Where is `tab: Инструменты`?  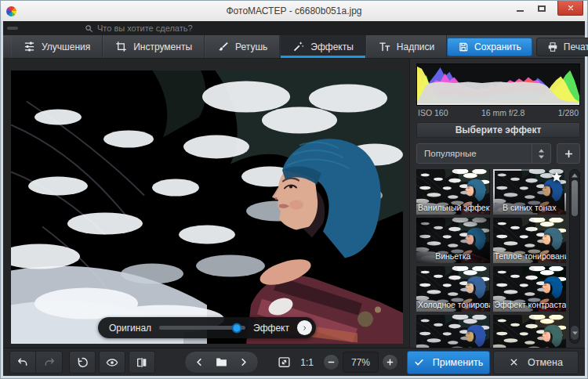
tab: Инструменты is located at coordinates (154, 47).